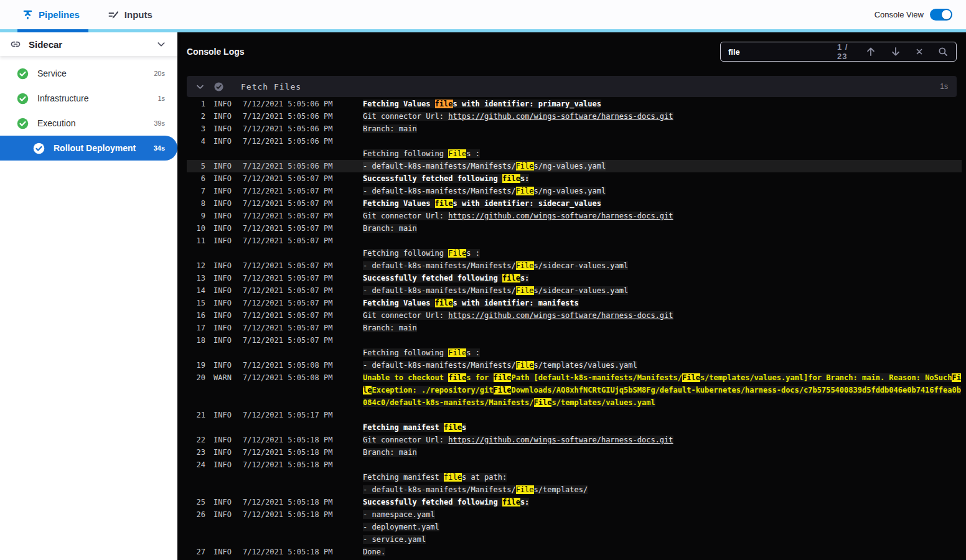 This screenshot has width=966, height=560. Describe the element at coordinates (574, 228) in the screenshot. I see `log-row: 10INFO7/12/2021 5:05:07 PMBranch: main` at that location.